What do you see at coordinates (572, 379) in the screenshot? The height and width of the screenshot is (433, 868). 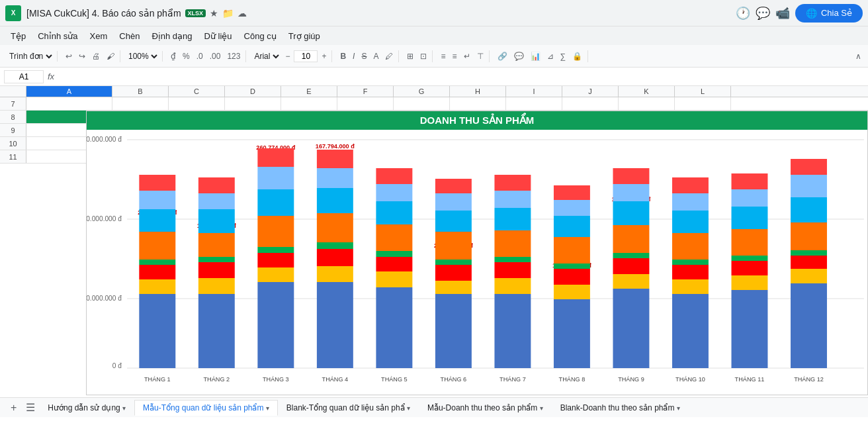 I see `svg-text: THÁNG 8` at bounding box center [572, 379].